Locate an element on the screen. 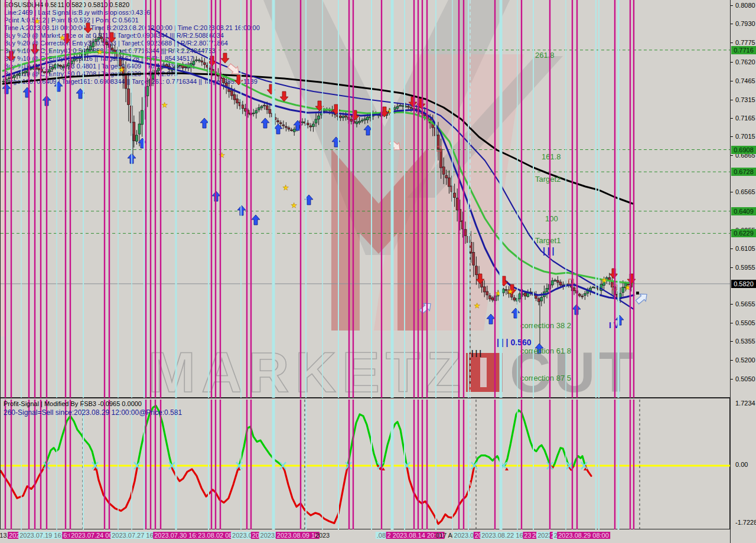 Image resolution: width=756 pixels, height=543 pixels. price-tick-label: 0.5200 is located at coordinates (745, 360).